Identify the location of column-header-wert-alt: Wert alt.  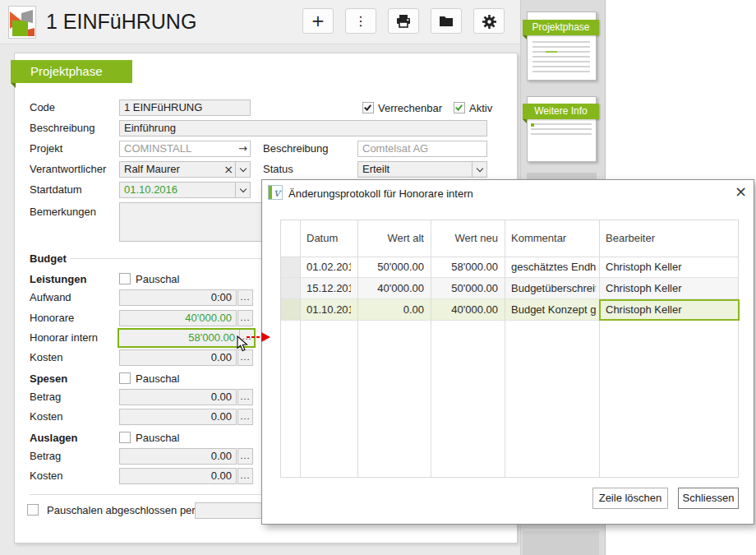
(391, 238).